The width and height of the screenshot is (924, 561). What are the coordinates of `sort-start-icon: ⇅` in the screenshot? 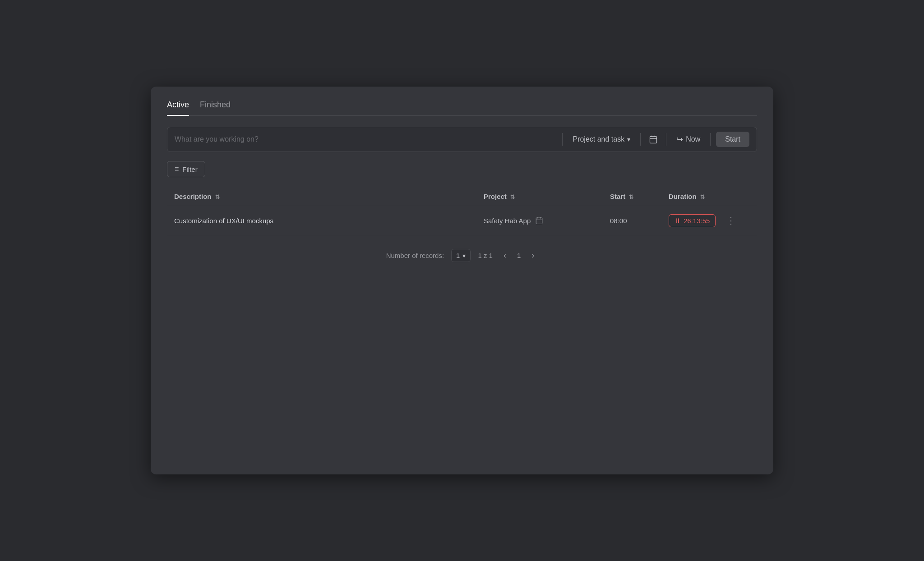 It's located at (631, 197).